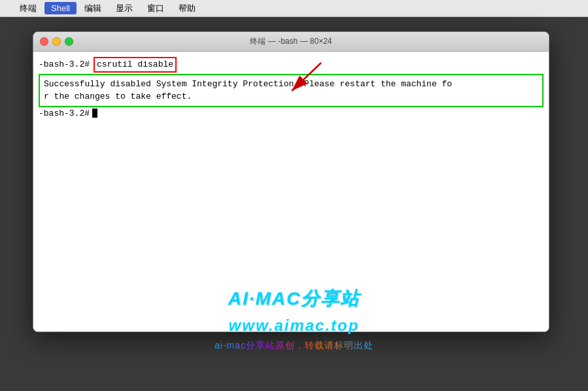 The width and height of the screenshot is (588, 391). Describe the element at coordinates (291, 114) in the screenshot. I see `terminal-line-3: -bash-3.2#` at that location.